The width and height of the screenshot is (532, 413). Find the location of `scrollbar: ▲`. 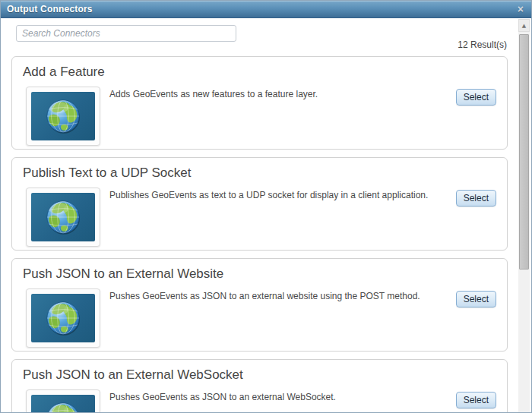

scrollbar: ▲ is located at coordinates (524, 216).